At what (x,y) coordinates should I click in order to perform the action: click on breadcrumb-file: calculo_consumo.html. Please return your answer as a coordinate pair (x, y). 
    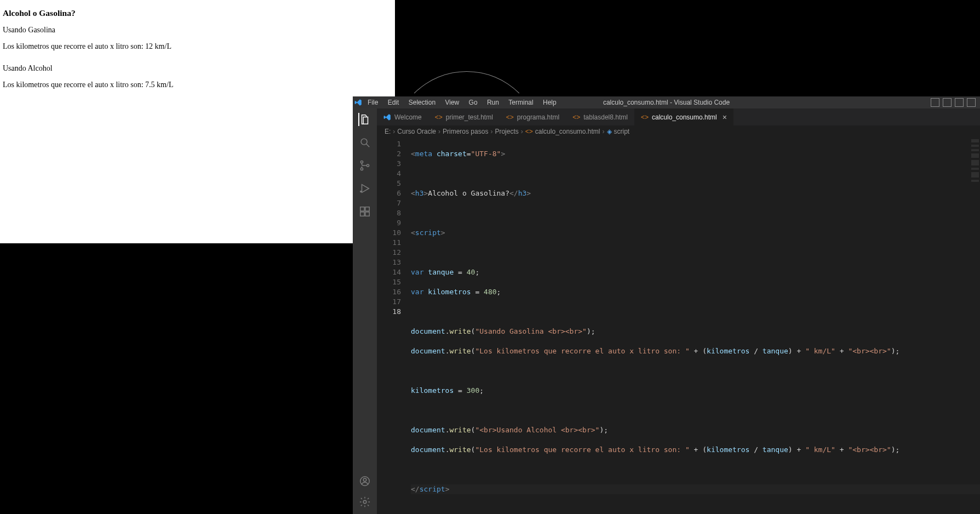
    Looking at the image, I should click on (568, 132).